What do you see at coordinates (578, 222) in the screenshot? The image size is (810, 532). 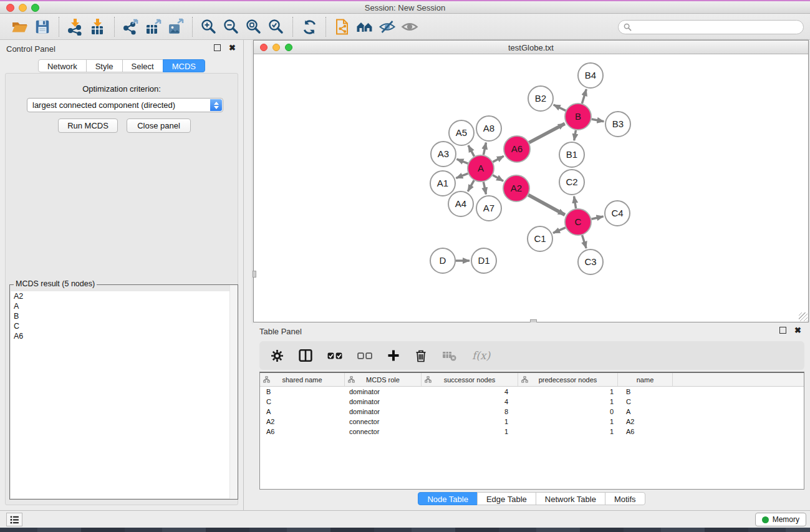 I see `graph-node-C: C` at bounding box center [578, 222].